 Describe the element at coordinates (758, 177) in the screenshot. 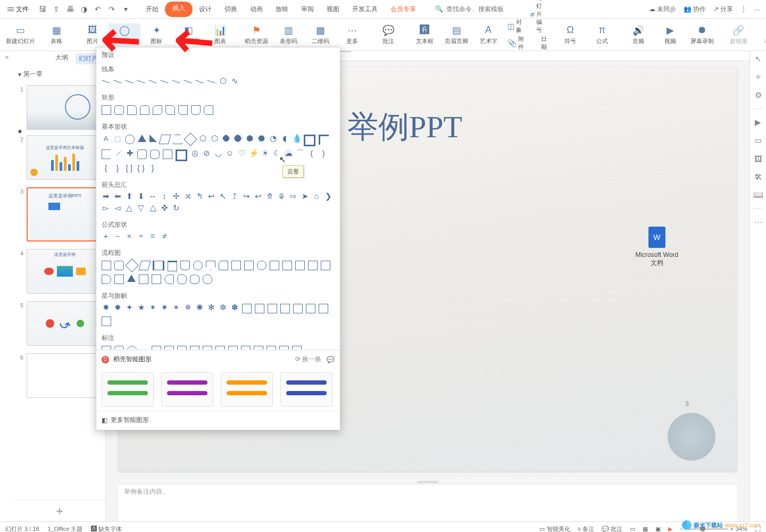

I see `rail-tools-icon: 🛠` at that location.